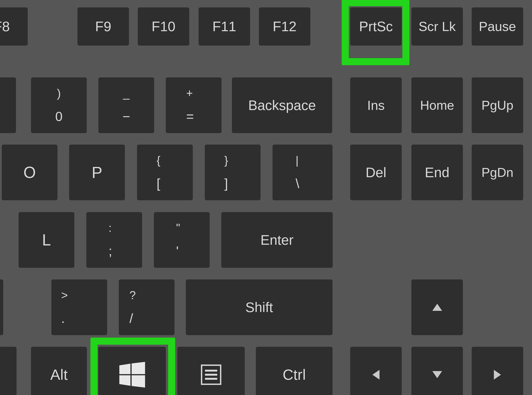 This screenshot has width=532, height=395. Describe the element at coordinates (133, 295) in the screenshot. I see `key-slash-shift: ?` at that location.